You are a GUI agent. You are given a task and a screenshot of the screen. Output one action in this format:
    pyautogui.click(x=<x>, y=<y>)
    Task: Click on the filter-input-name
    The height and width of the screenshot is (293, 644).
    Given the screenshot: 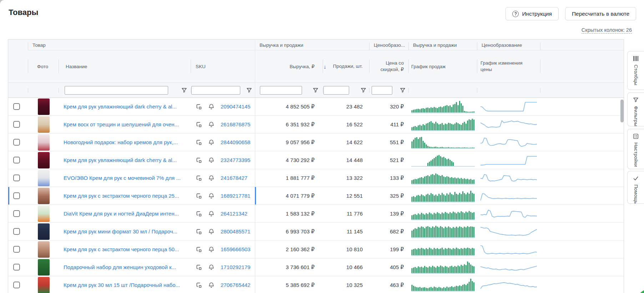 What is the action you would take?
    pyautogui.click(x=116, y=90)
    